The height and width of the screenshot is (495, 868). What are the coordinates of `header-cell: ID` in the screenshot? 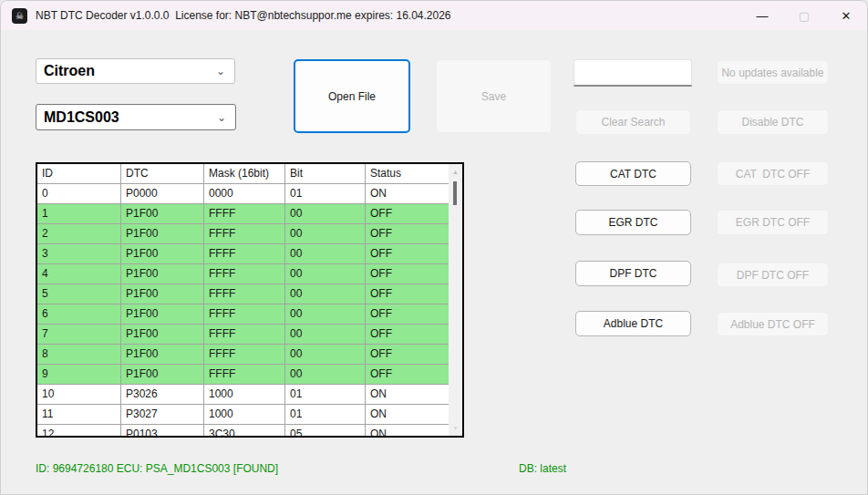 It's located at (79, 174).